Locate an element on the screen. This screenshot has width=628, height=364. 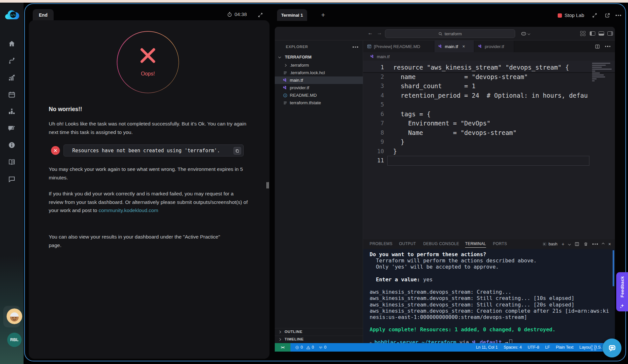
sidebar-item-chat is located at coordinates (12, 179).